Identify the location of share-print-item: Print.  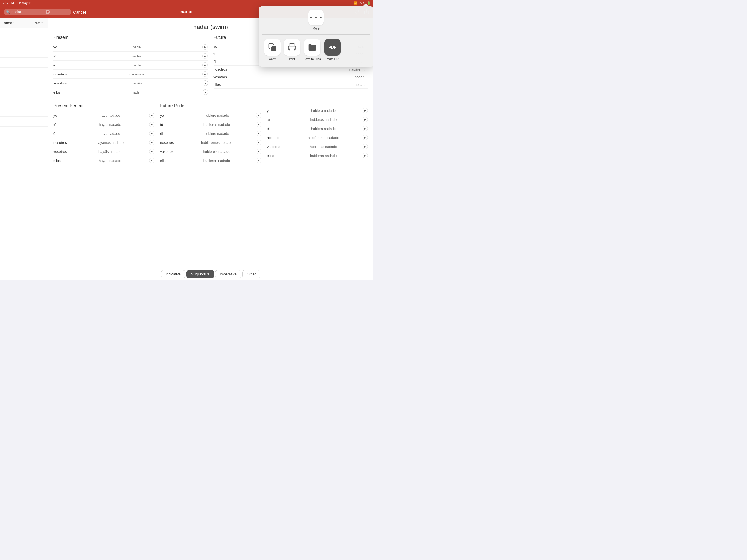
(292, 50).